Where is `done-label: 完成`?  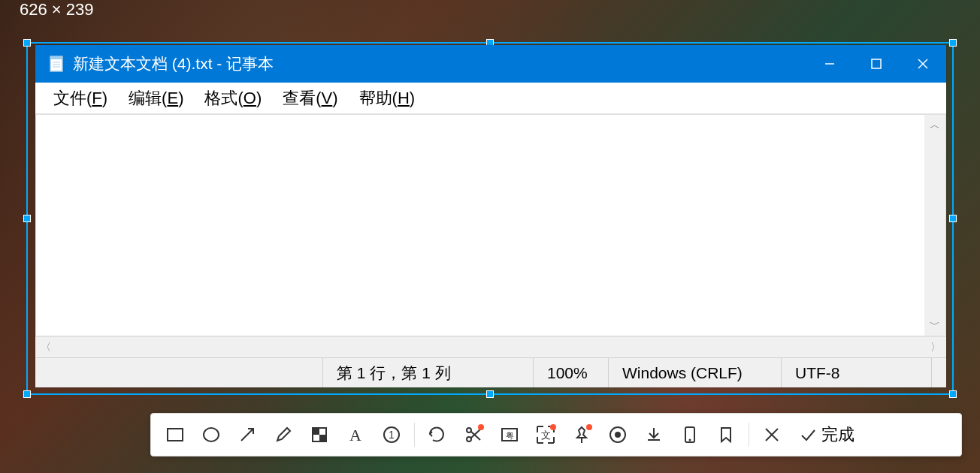 done-label: 完成 is located at coordinates (838, 435).